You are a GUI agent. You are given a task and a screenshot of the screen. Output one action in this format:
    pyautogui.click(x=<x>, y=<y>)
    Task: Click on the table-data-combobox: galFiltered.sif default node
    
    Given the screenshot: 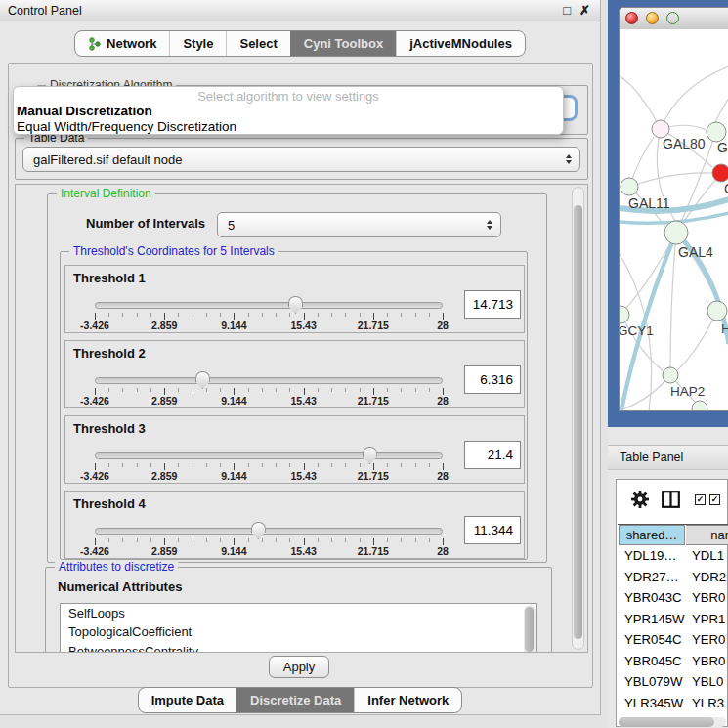 What is the action you would take?
    pyautogui.click(x=301, y=159)
    